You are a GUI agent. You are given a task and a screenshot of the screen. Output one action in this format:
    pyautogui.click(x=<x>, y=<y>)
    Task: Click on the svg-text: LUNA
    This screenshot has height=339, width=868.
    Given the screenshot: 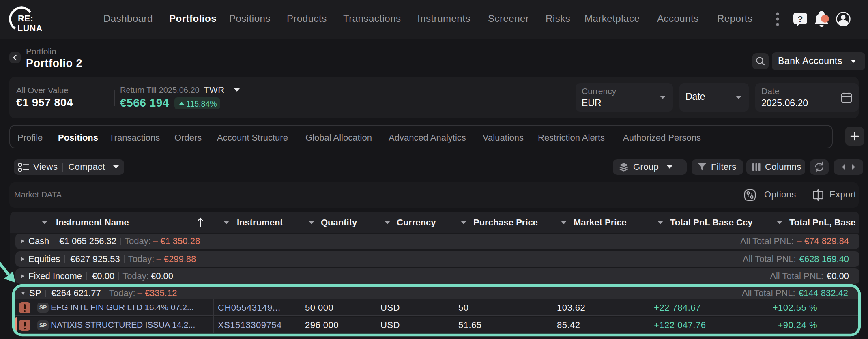 What is the action you would take?
    pyautogui.click(x=30, y=28)
    